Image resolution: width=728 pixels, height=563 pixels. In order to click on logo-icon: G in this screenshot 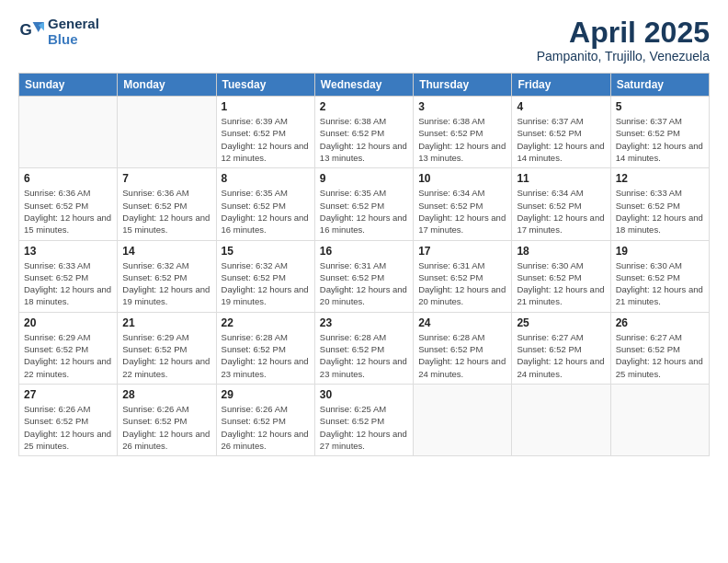, I will do `click(31, 32)`.